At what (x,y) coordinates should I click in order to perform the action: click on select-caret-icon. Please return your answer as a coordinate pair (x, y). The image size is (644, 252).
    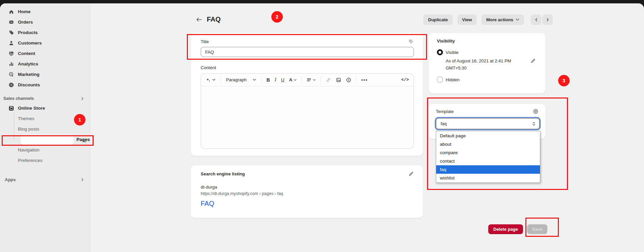
    Looking at the image, I should click on (534, 124).